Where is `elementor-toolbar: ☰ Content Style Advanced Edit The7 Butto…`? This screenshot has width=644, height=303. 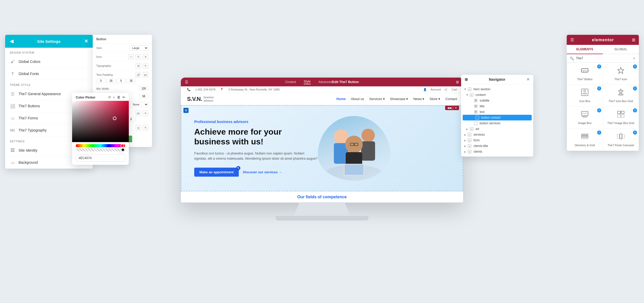 elementor-toolbar: ☰ Content Style Advanced Edit The7 Butto… is located at coordinates (322, 82).